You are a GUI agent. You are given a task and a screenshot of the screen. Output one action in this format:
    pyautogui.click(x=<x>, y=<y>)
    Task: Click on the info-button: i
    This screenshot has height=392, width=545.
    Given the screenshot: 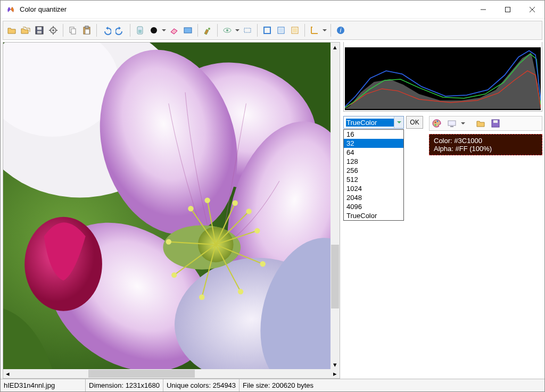 What is the action you would take?
    pyautogui.click(x=341, y=30)
    